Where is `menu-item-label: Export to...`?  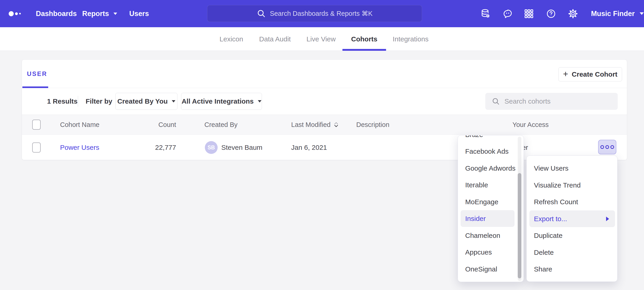
menu-item-label: Export to... is located at coordinates (550, 219).